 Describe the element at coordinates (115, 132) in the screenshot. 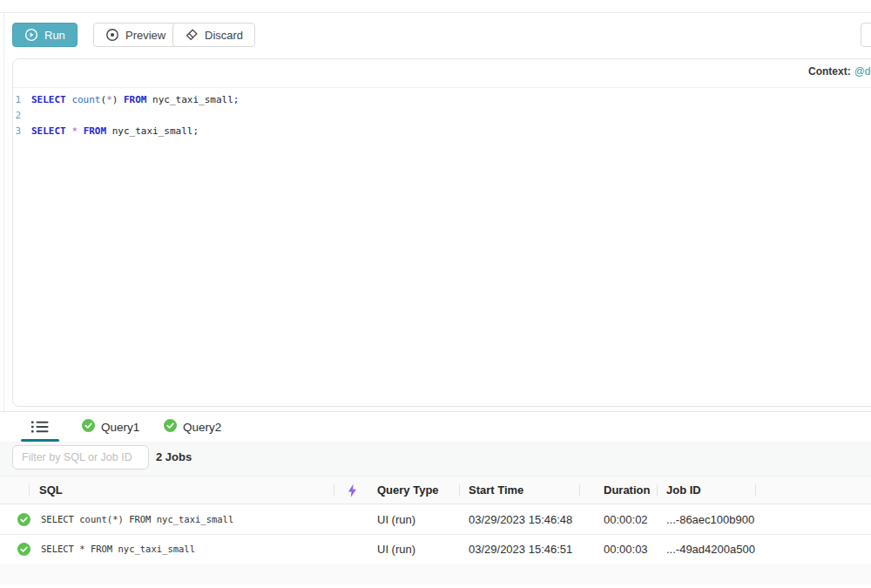

I see `code-text: SELECT * FROM nyc_taxi_small;` at that location.